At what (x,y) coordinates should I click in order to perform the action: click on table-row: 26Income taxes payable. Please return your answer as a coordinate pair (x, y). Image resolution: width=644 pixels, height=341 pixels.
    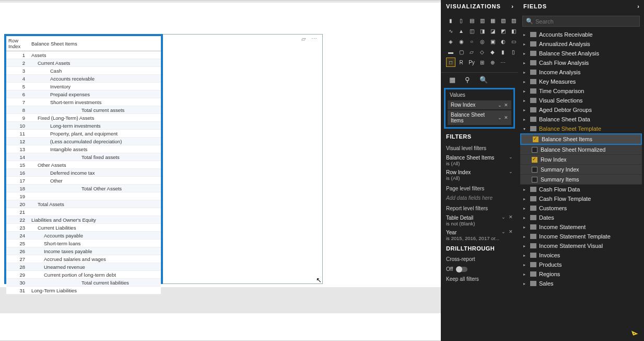
    Looking at the image, I should click on (84, 251).